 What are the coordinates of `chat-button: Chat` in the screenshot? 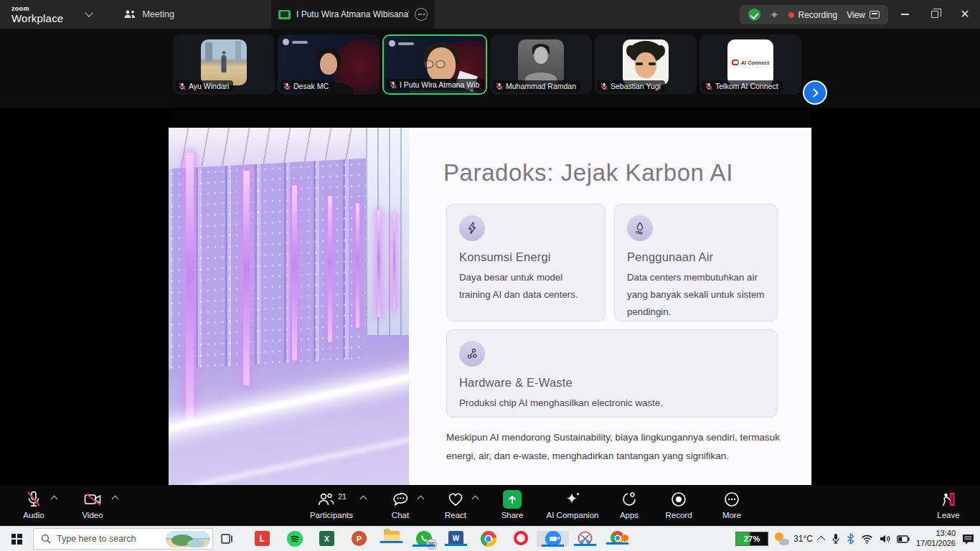 It's located at (400, 505).